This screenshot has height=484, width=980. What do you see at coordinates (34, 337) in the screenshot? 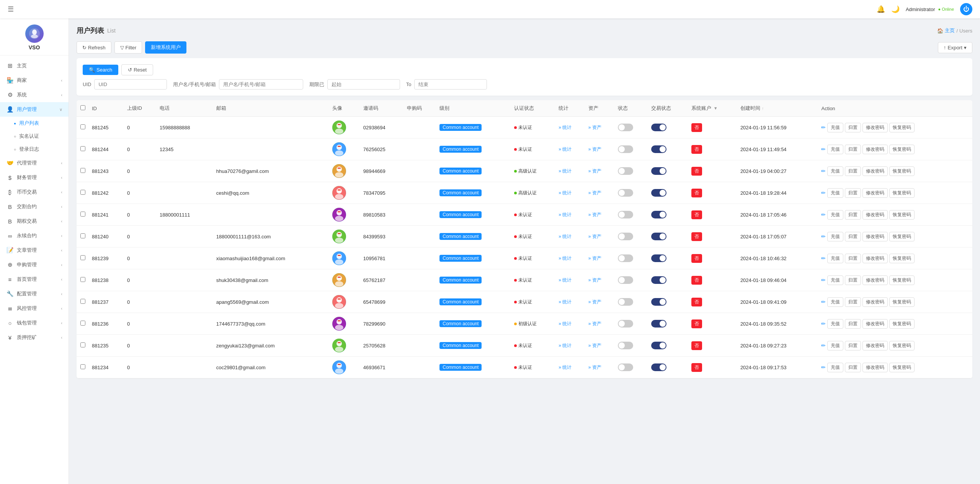
I see `sidebar-item-mining: ¥ 质押挖矿 ‹` at bounding box center [34, 337].